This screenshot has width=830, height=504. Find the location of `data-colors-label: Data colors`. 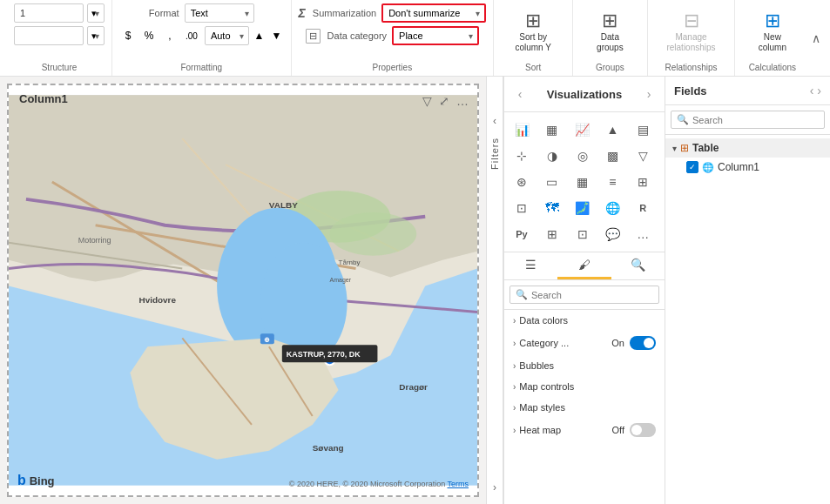

data-colors-label: Data colors is located at coordinates (587, 320).